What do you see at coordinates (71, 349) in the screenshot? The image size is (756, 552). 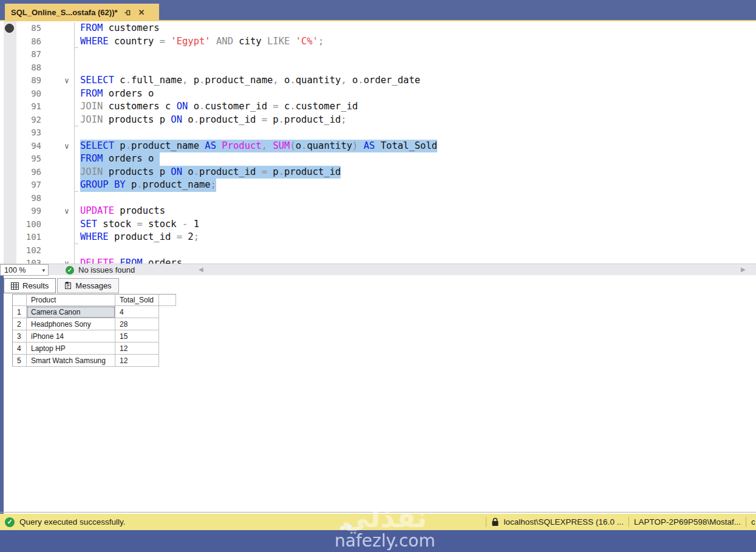 I see `product-cell: Laptop HP` at bounding box center [71, 349].